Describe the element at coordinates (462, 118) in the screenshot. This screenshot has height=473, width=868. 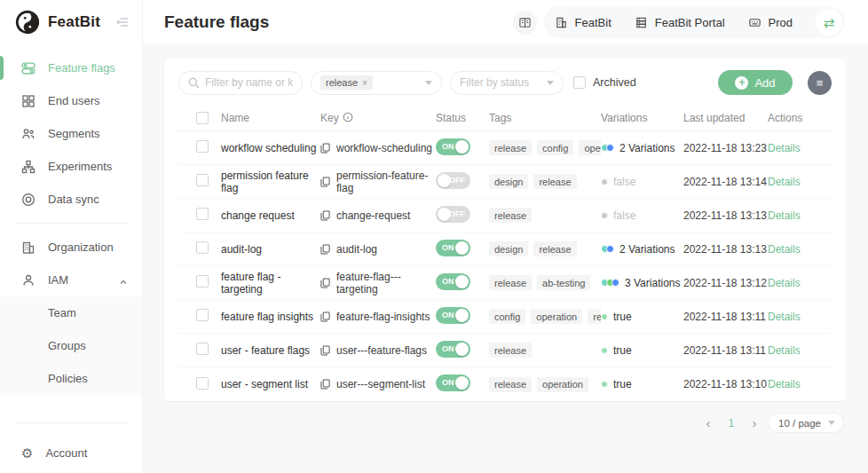
I see `header-status: Status` at that location.